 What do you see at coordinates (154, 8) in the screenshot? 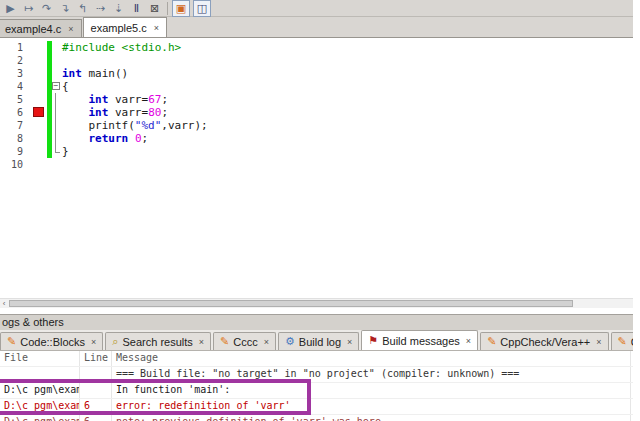
I see `stop-debugger-icon: ⊠` at bounding box center [154, 8].